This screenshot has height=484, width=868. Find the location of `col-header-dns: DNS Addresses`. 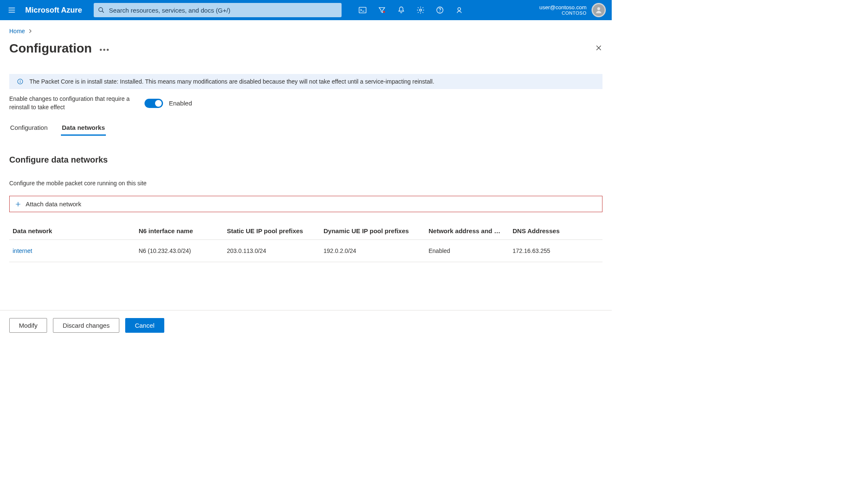

col-header-dns: DNS Addresses is located at coordinates (556, 231).